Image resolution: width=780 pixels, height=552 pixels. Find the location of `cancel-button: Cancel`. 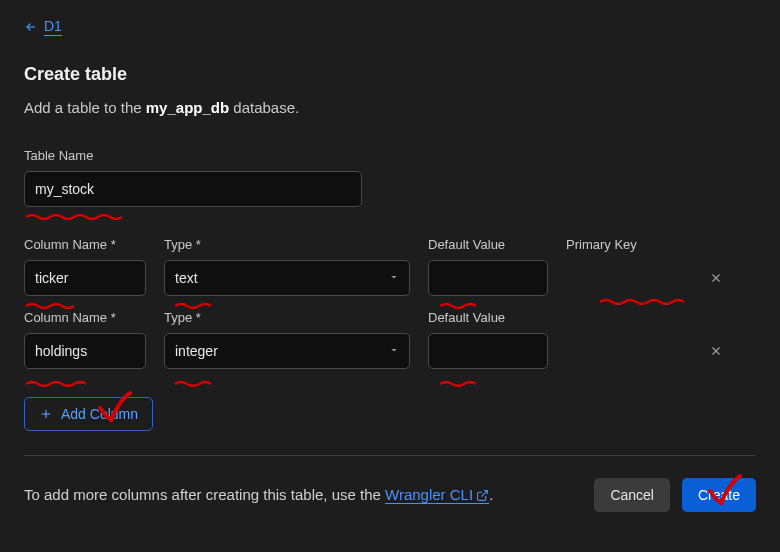

cancel-button: Cancel is located at coordinates (632, 495).